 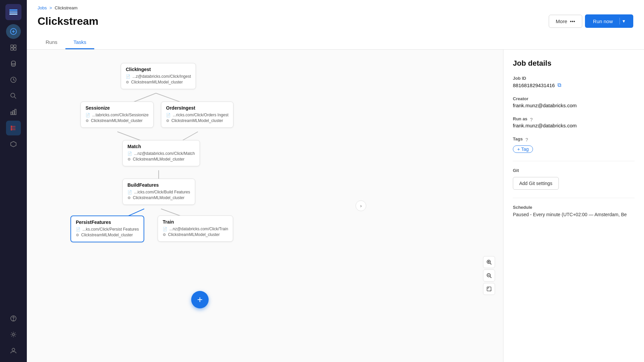 I want to click on tags-label: Tags, so click(x=518, y=139).